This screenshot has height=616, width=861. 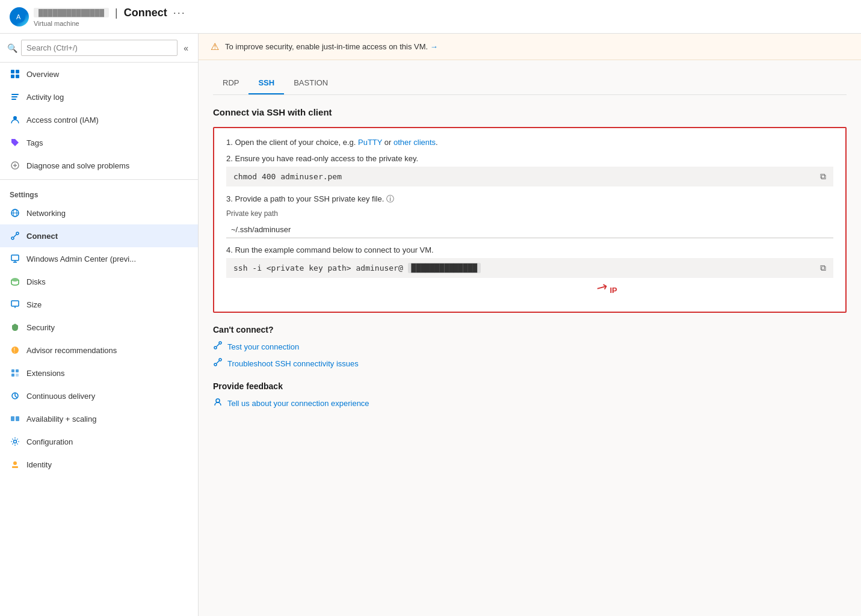 What do you see at coordinates (15, 350) in the screenshot?
I see `advisor-icon: !` at bounding box center [15, 350].